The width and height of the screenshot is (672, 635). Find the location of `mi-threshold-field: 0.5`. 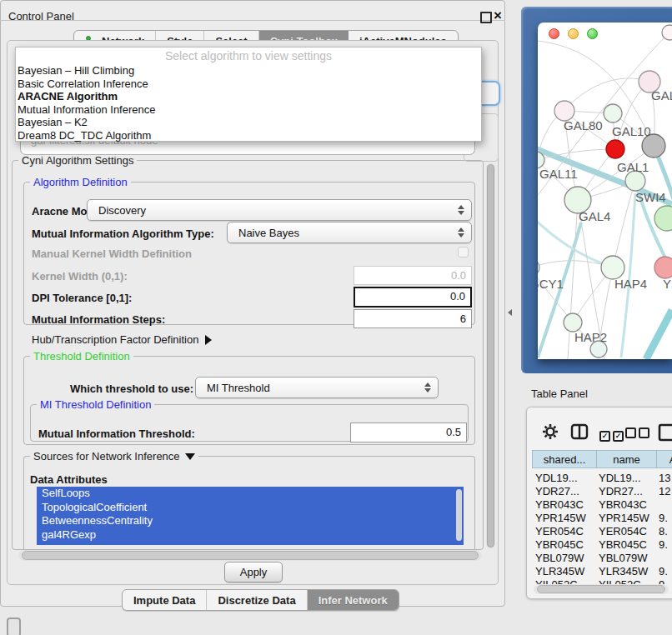

mi-threshold-field: 0.5 is located at coordinates (409, 432).